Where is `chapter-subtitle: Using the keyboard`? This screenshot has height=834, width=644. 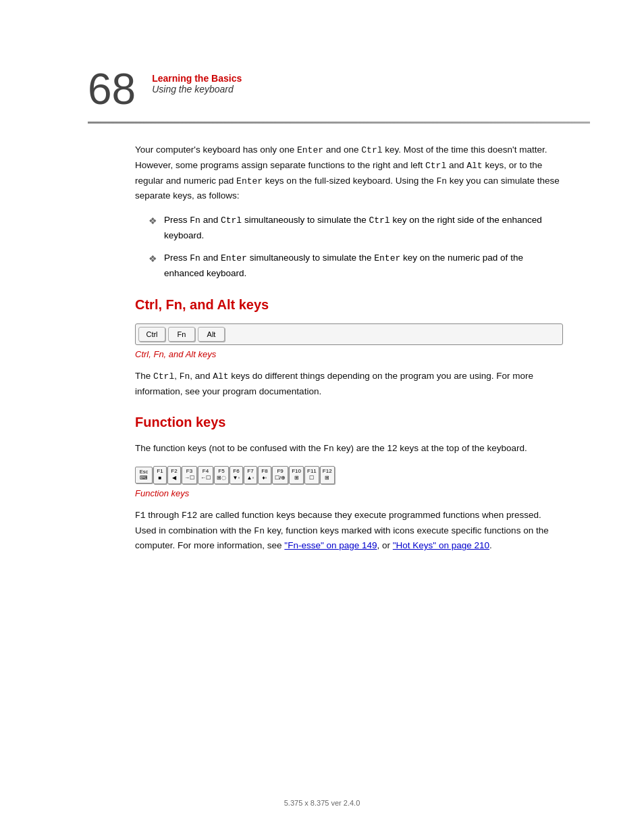 chapter-subtitle: Using the keyboard is located at coordinates (197, 89).